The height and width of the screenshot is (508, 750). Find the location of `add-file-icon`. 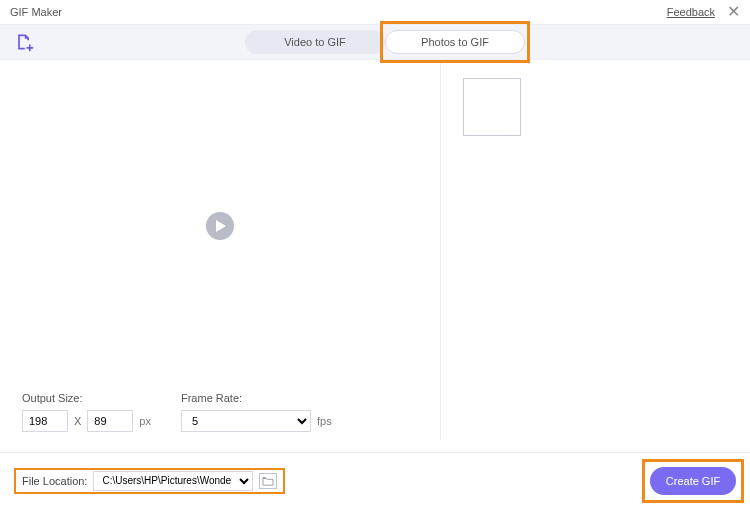

add-file-icon is located at coordinates (24, 42).